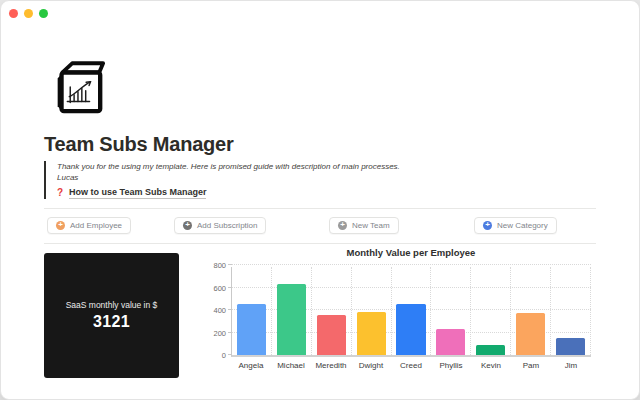 The image size is (640, 400). What do you see at coordinates (328, 166) in the screenshot?
I see `quote-line-1: Thank you for the using my template. Her…` at bounding box center [328, 166].